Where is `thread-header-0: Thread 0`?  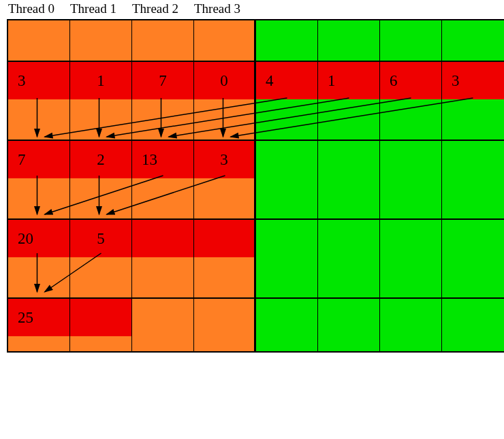
thread-header-0: Thread 0 is located at coordinates (40, 9).